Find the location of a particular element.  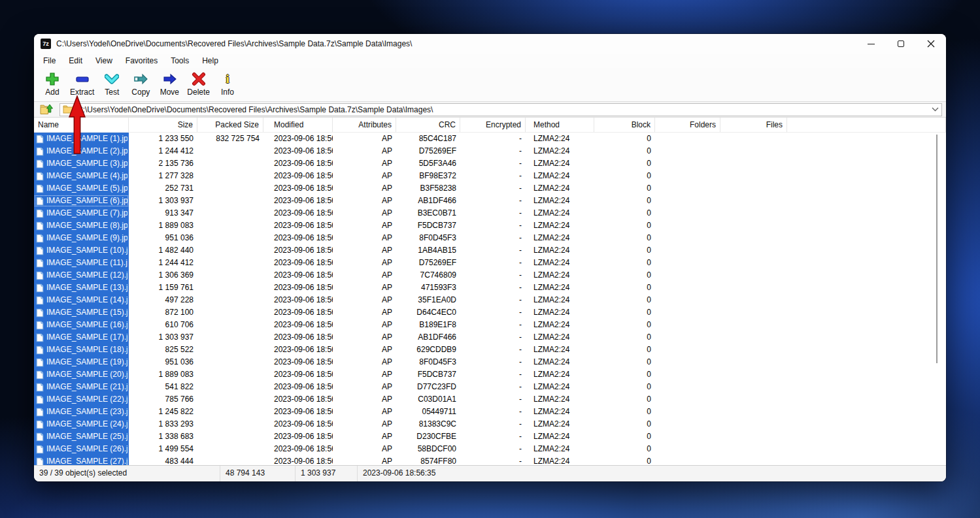

table-row: IMAGE_SAMPLE (16).jpg 610 706 2023-09-06… is located at coordinates (490, 325).